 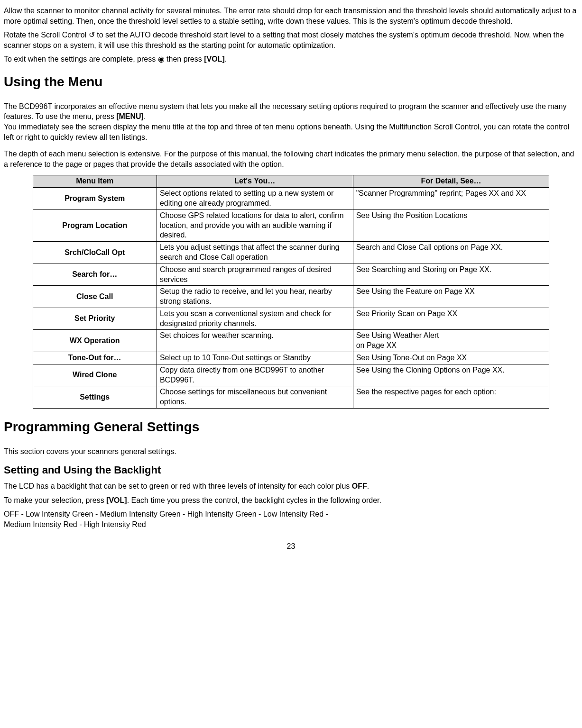 What do you see at coordinates (95, 275) in the screenshot?
I see `cell-menu-item: Search for…` at bounding box center [95, 275].